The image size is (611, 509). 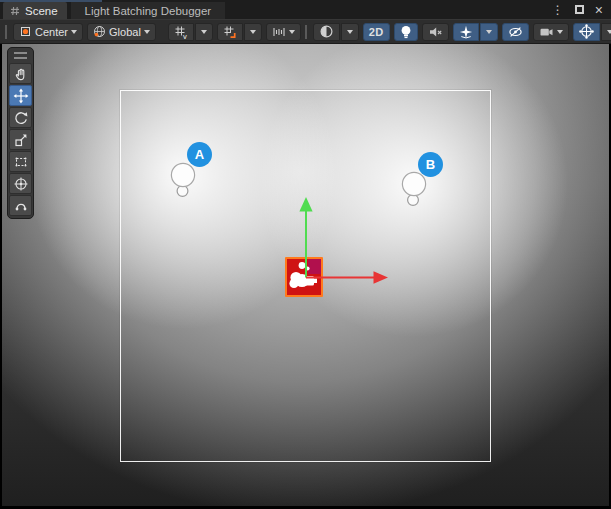 What do you see at coordinates (20, 184) in the screenshot?
I see `transform-tool-button` at bounding box center [20, 184].